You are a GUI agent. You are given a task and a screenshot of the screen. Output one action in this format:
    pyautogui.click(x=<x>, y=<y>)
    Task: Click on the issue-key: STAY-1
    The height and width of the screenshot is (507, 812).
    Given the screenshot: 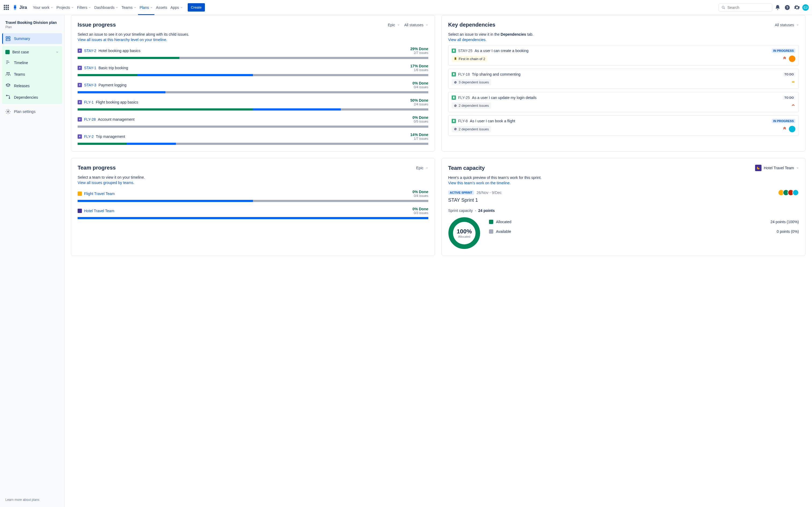 What is the action you would take?
    pyautogui.click(x=90, y=68)
    